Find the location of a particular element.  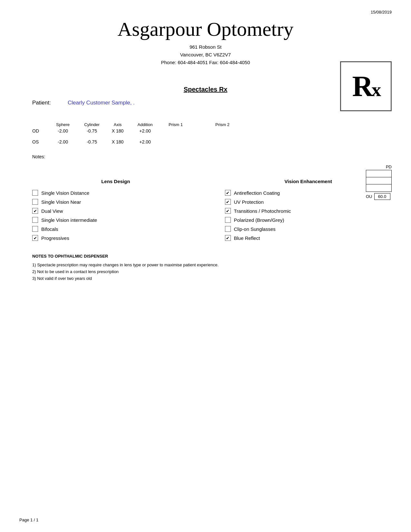

list-item: Blue Reflect is located at coordinates (308, 238).